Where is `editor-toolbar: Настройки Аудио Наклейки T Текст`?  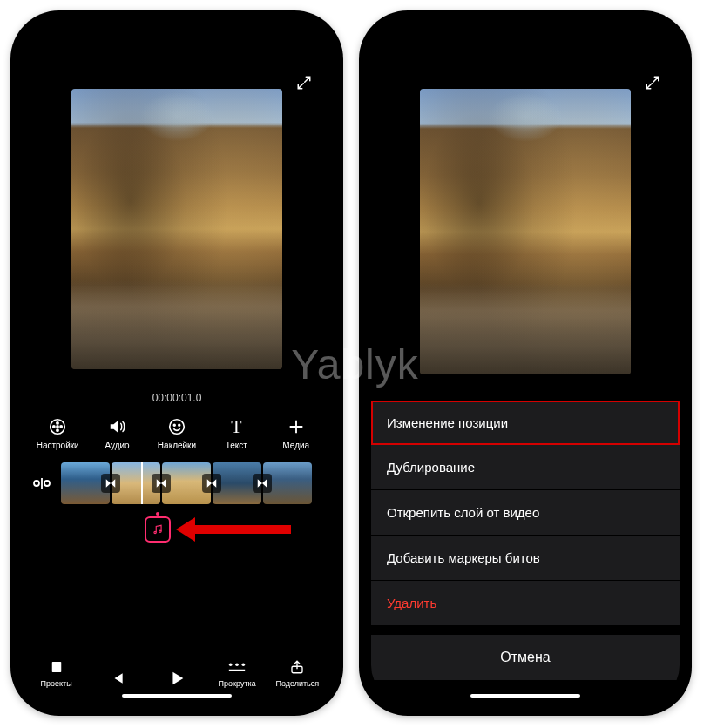
editor-toolbar: Настройки Аудио Наклейки T Текст is located at coordinates (177, 437).